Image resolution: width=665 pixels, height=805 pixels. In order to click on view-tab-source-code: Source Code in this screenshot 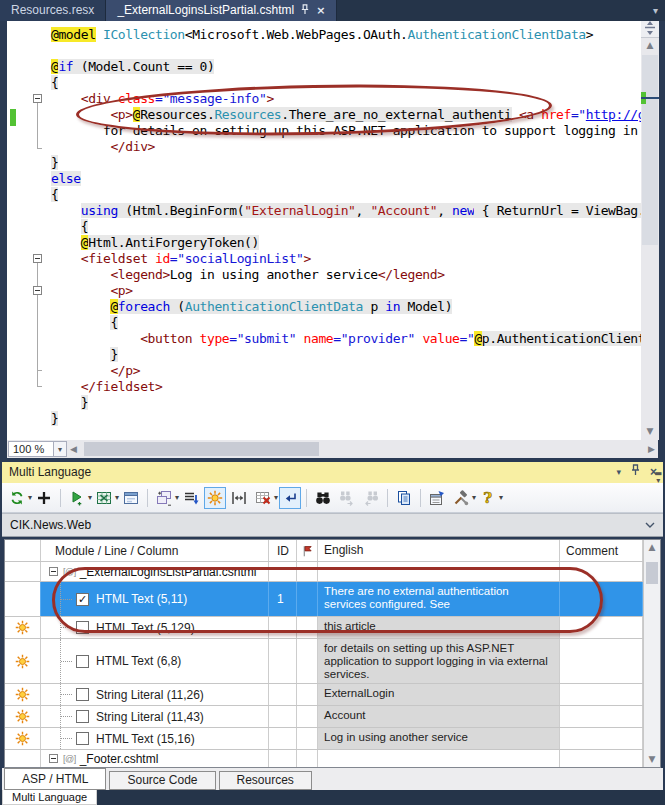, I will do `click(162, 780)`.